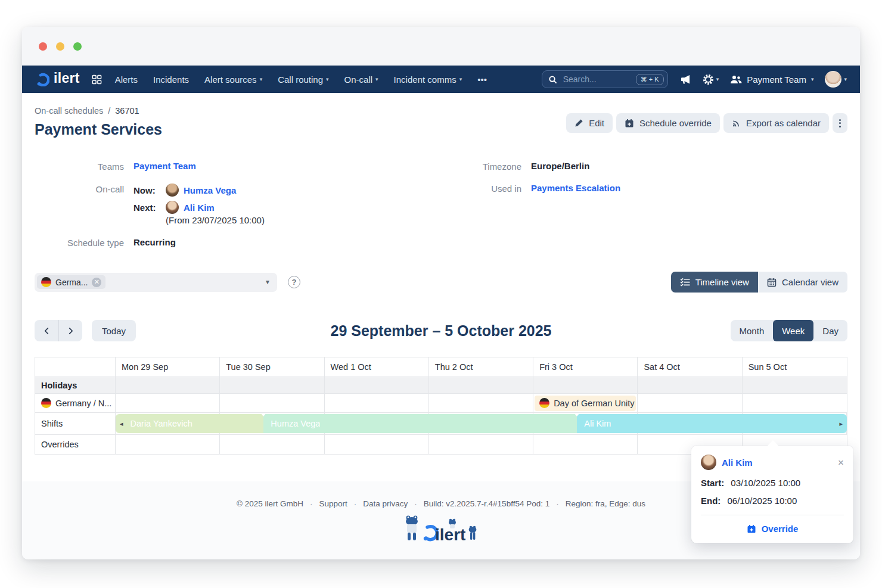 Image resolution: width=882 pixels, height=588 pixels. I want to click on oncall-next-user-link: Ali Kim, so click(199, 207).